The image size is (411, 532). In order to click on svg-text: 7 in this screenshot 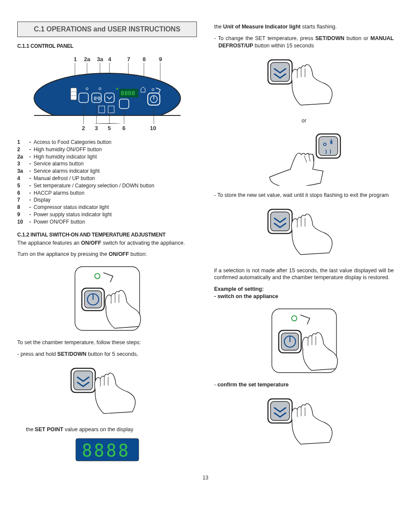, I will do `click(128, 59)`.